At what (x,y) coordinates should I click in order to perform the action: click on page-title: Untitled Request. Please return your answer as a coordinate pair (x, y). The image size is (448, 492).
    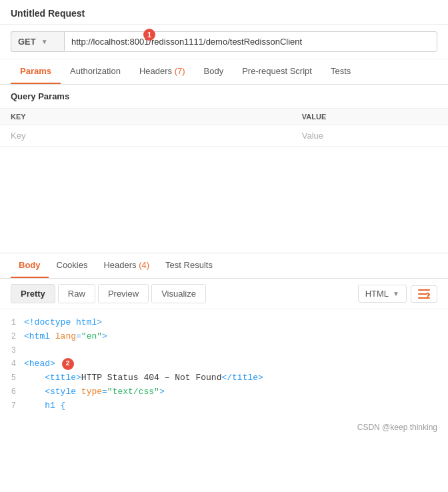
    Looking at the image, I should click on (224, 12).